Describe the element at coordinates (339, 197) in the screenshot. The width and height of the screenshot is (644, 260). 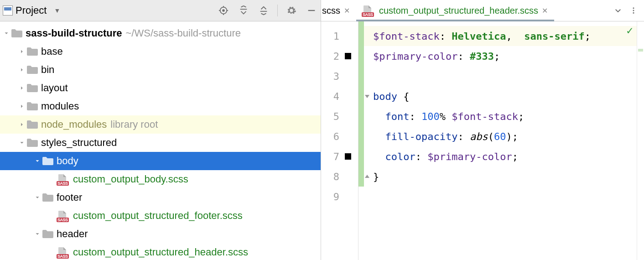
I see `gutter-line: 9` at that location.